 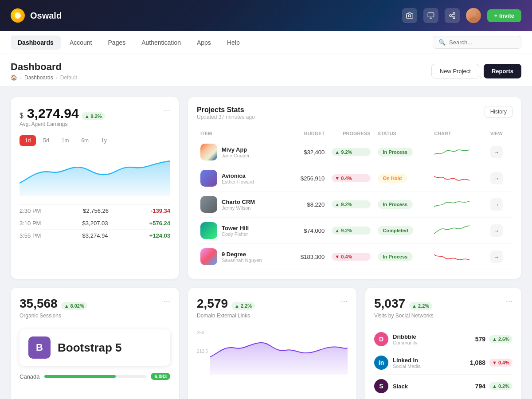 I want to click on nav-icon-share, so click(x=452, y=16).